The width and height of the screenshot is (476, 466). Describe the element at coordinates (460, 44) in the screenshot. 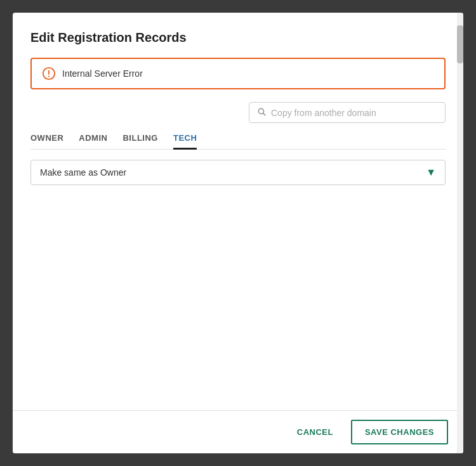

I see `scrollbar-thumb` at that location.